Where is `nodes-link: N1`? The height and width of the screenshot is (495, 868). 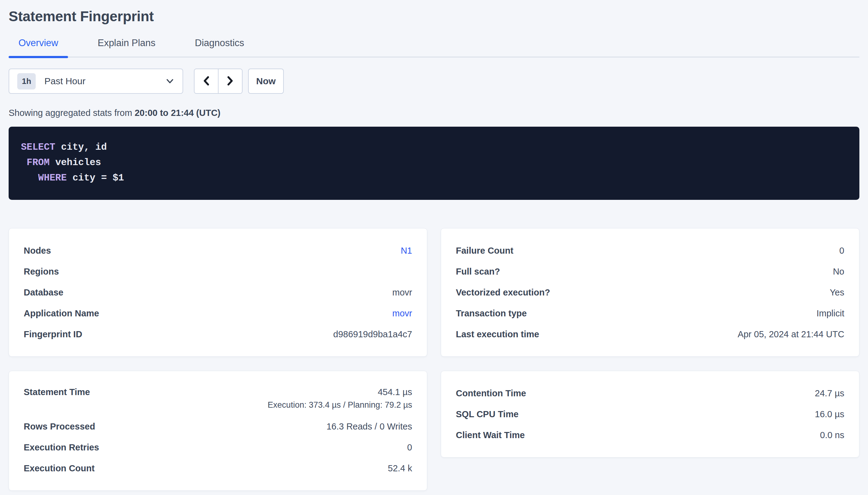
nodes-link: N1 is located at coordinates (406, 251).